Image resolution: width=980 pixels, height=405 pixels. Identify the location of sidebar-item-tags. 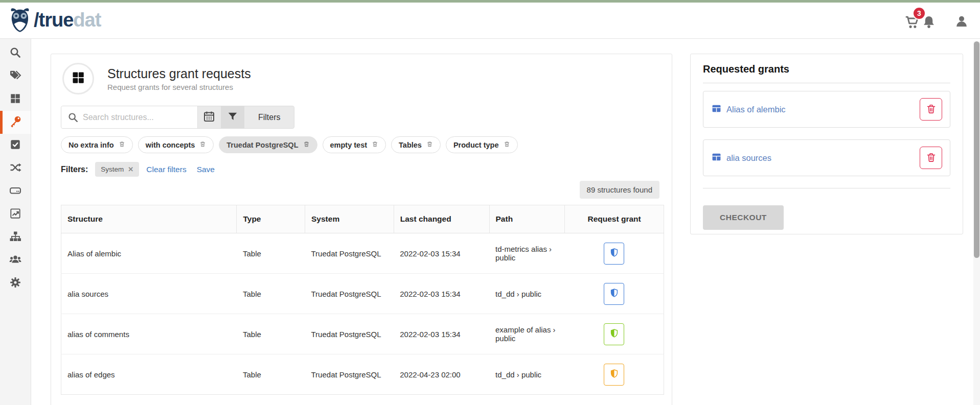
(15, 77).